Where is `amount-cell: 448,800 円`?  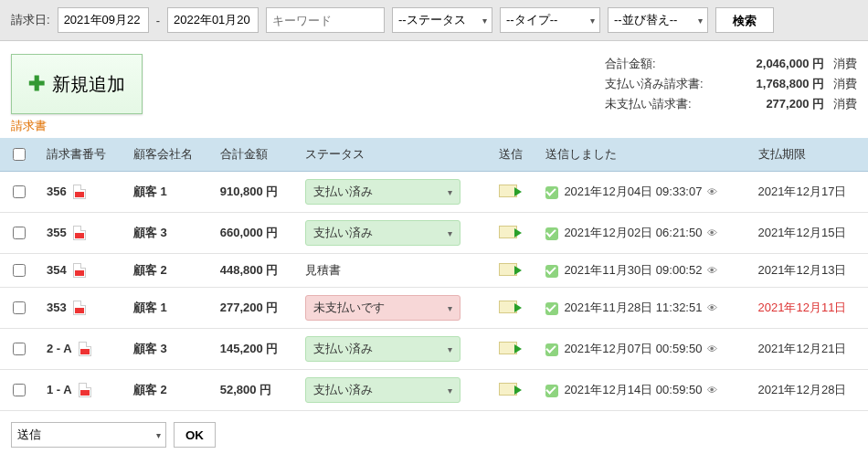 amount-cell: 448,800 円 is located at coordinates (254, 270).